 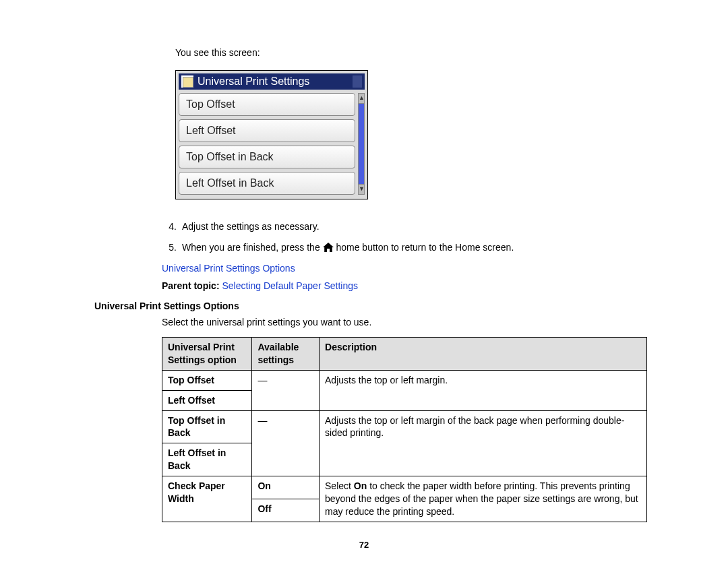 What do you see at coordinates (208, 380) in the screenshot?
I see `cell-option: Top Offset` at bounding box center [208, 380].